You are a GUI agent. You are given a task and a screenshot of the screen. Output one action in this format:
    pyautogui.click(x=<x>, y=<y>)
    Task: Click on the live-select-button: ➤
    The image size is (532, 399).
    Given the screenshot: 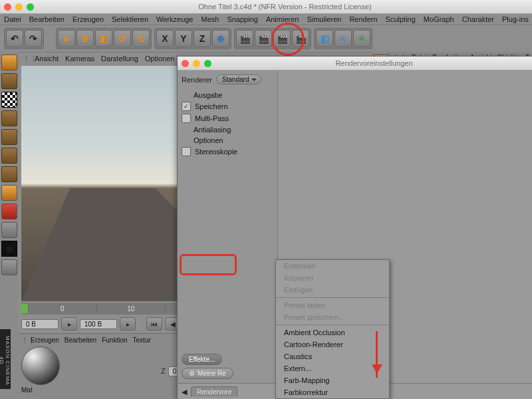 What is the action you would take?
    pyautogui.click(x=66, y=39)
    